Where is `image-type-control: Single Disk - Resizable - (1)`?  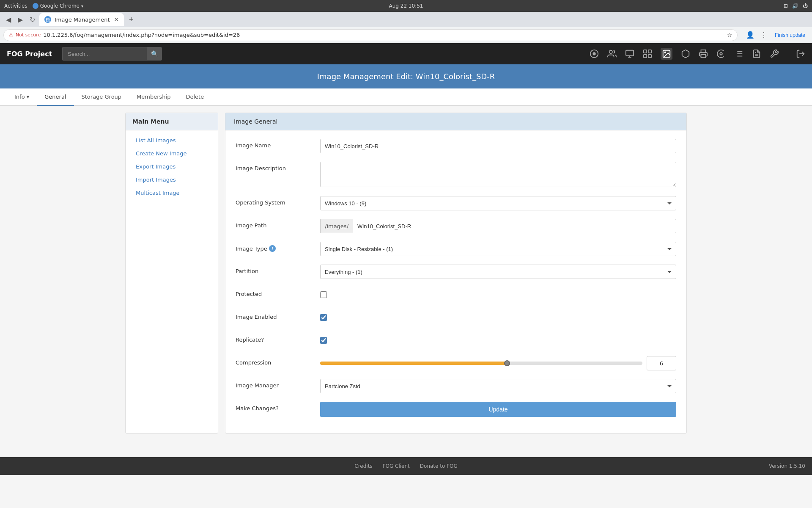 image-type-control: Single Disk - Resizable - (1) is located at coordinates (498, 249).